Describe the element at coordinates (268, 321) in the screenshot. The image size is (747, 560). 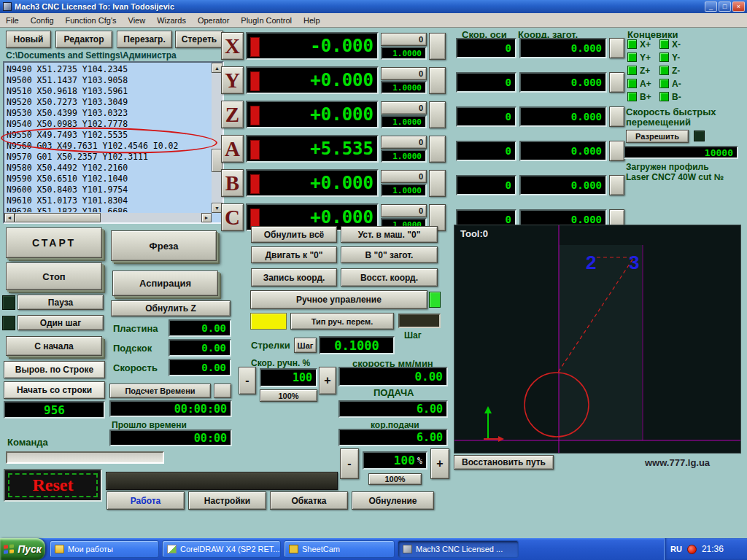
I see `jog-mode-indicator` at that location.